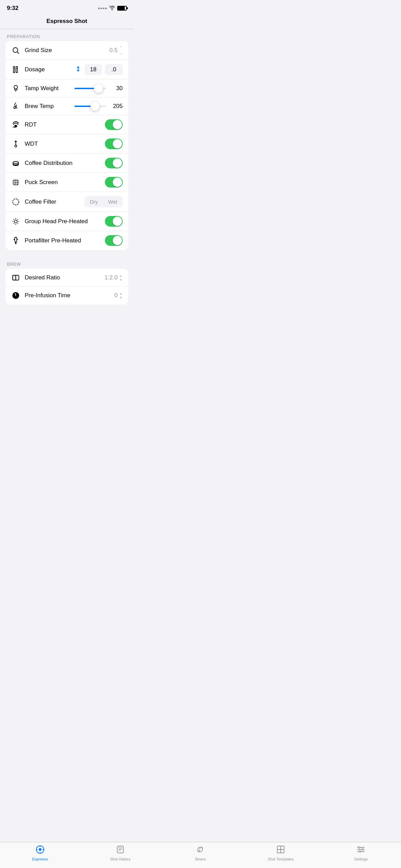  What do you see at coordinates (114, 241) in the screenshot?
I see `portafilter-toggle` at bounding box center [114, 241].